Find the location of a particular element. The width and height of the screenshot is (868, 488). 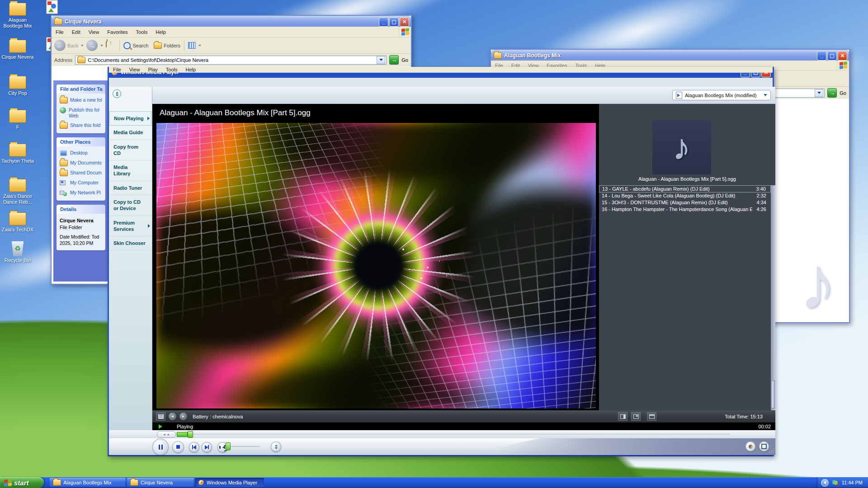

explorer-titlebar: Cirque Nevera _ ▢ ✕ is located at coordinates (231, 22).